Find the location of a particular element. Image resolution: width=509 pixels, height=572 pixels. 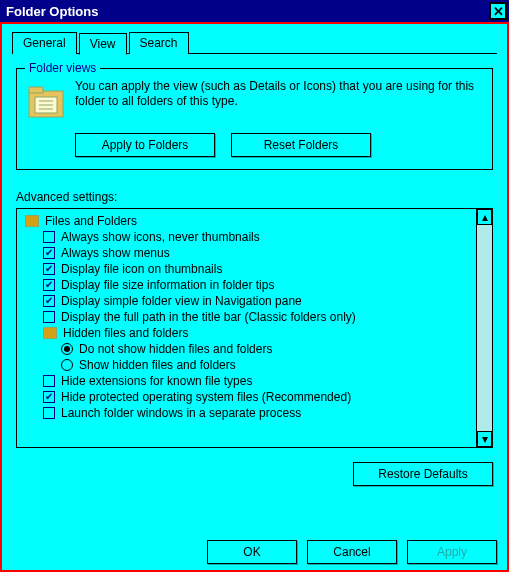

item-label: Hide protected operating system files (R… is located at coordinates (206, 397).